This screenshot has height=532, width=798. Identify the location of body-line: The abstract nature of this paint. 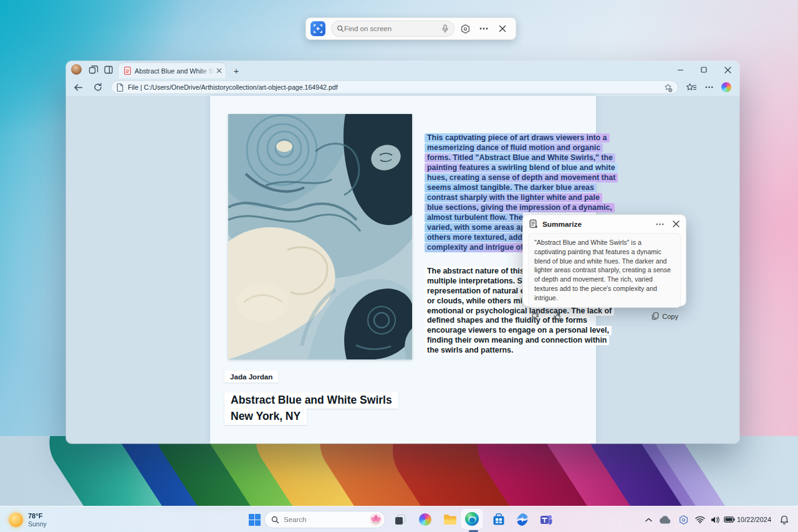
(474, 272).